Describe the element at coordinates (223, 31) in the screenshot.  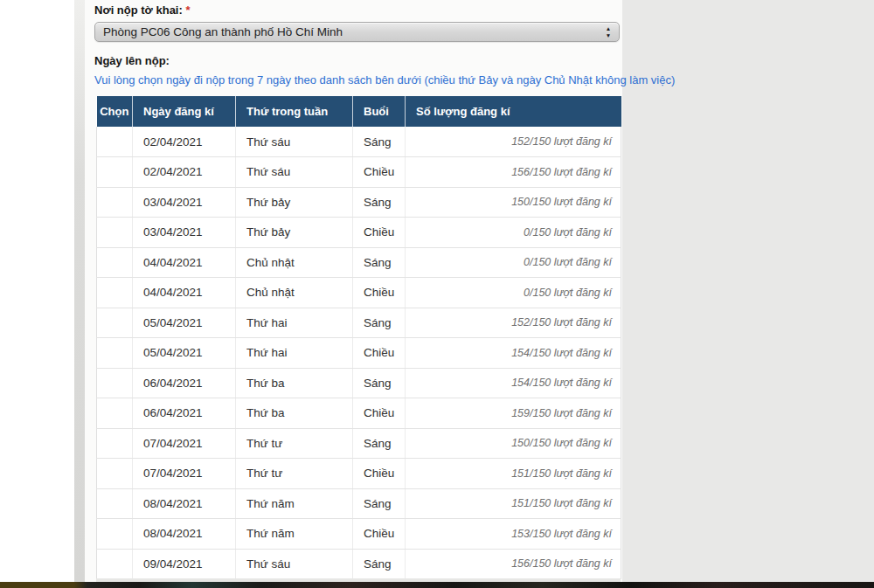
I see `submission-place-value: Phòng PC06 Công an thành phố Hồ Chí Minh` at that location.